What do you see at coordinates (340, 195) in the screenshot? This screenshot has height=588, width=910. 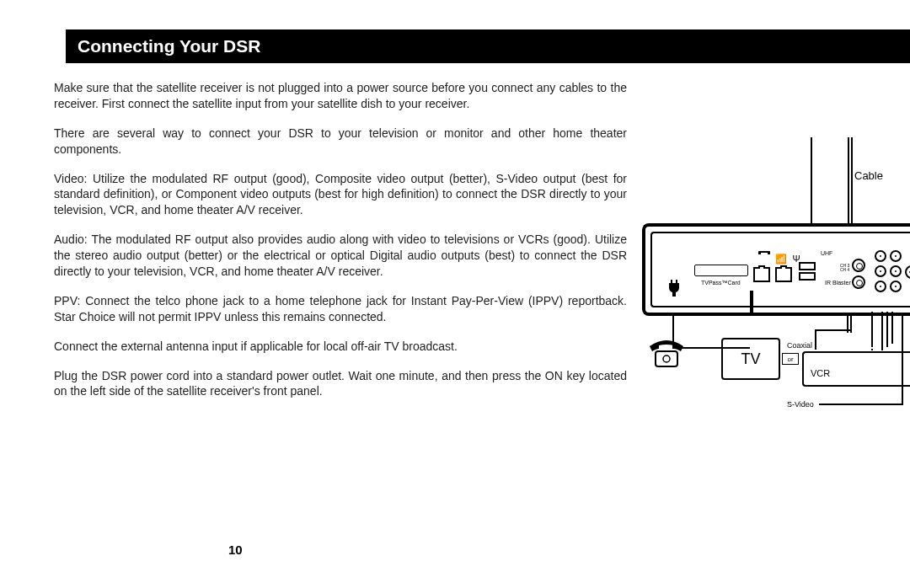 I see `paragraph: Video: Utilize the modulated RF output (…` at bounding box center [340, 195].